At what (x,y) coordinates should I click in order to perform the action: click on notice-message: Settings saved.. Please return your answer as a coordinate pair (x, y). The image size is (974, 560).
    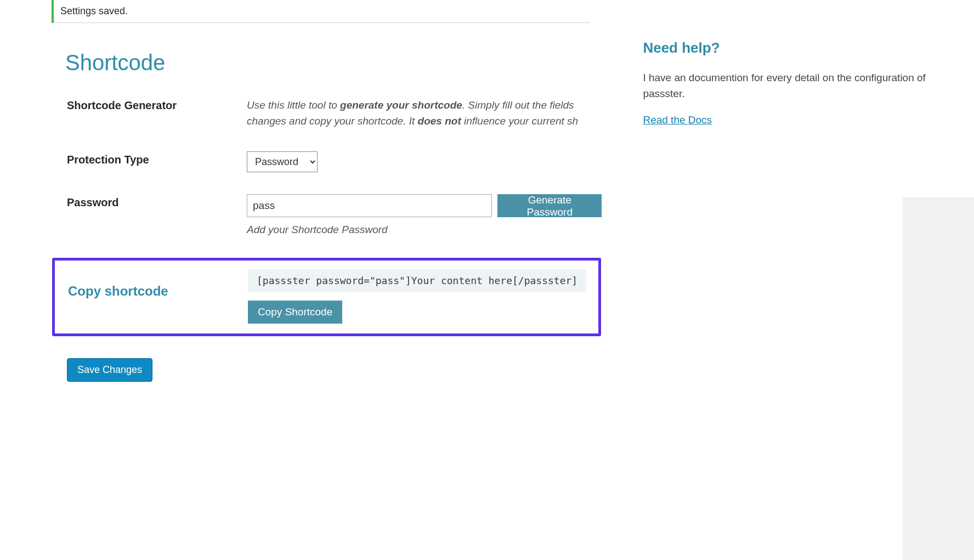
    Looking at the image, I should click on (94, 11).